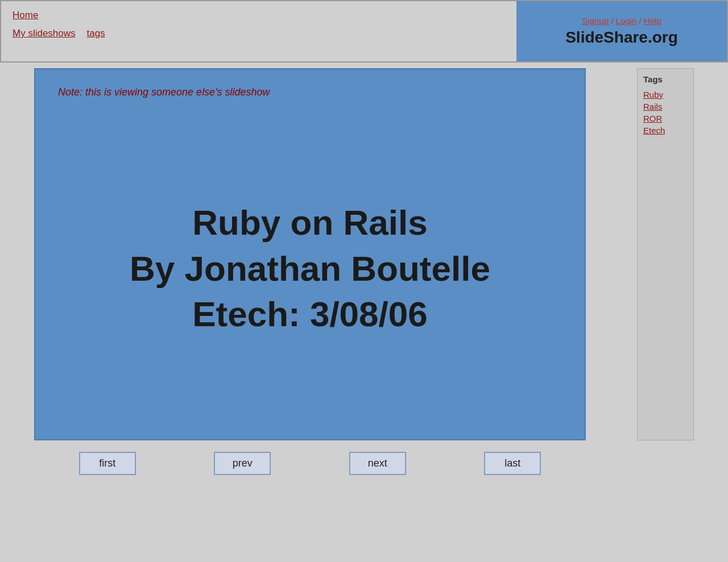 The width and height of the screenshot is (728, 562). What do you see at coordinates (309, 223) in the screenshot?
I see `slide-title-line1: Ruby on Rails` at bounding box center [309, 223].